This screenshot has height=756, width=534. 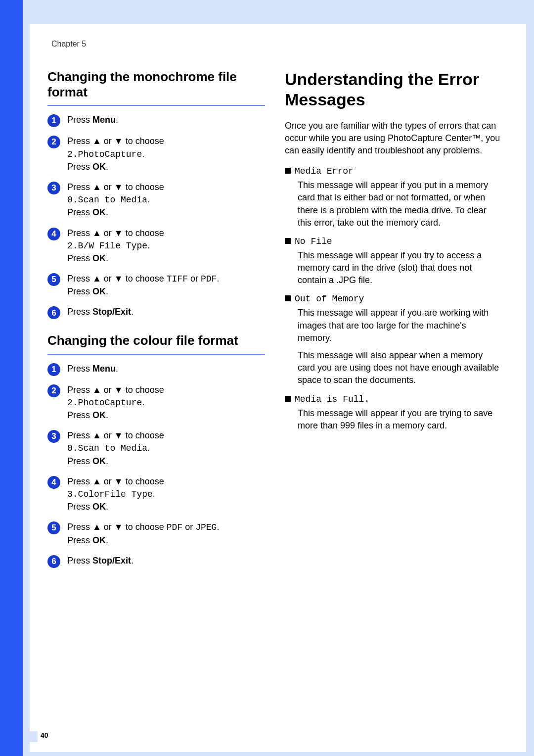 What do you see at coordinates (54, 436) in the screenshot?
I see `step-number-badge: 3` at bounding box center [54, 436].